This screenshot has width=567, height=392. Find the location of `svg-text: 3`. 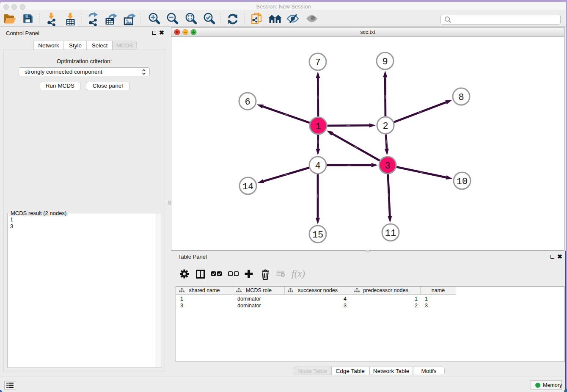

svg-text: 3 is located at coordinates (388, 166).